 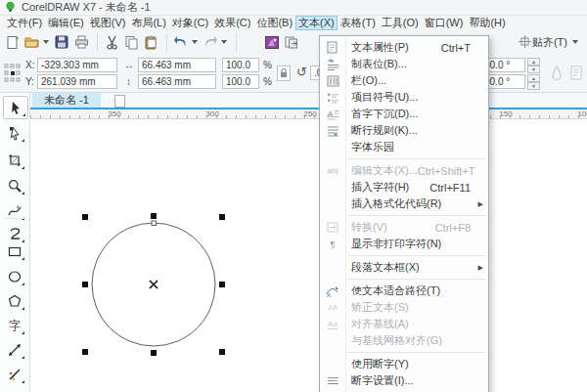 I want to click on menu-item-font-playground: 字体乐园, so click(x=404, y=147).